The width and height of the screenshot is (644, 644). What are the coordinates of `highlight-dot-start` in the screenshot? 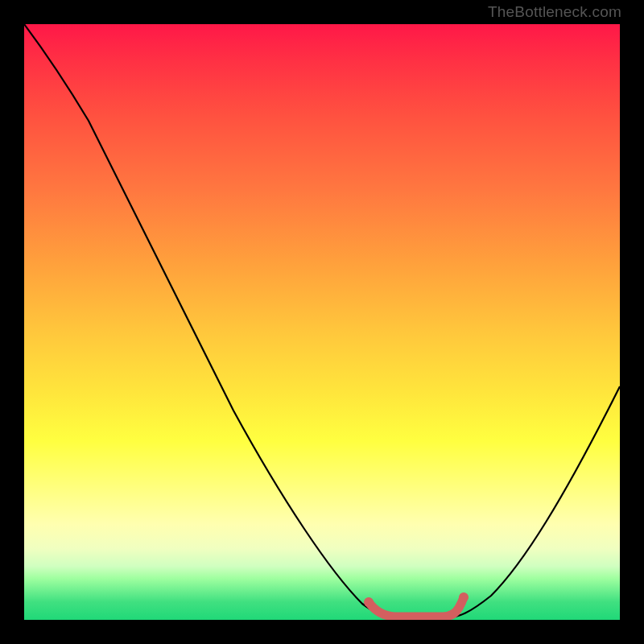 It's located at (369, 602).